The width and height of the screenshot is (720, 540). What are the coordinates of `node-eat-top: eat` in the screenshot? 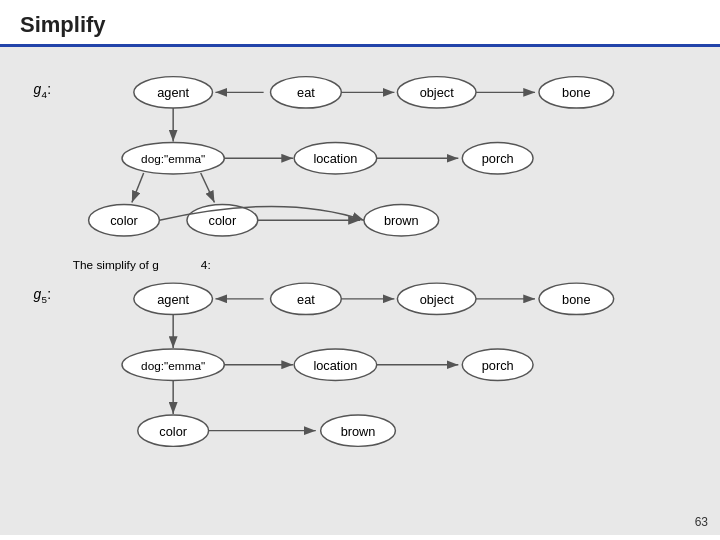 It's located at (306, 92).